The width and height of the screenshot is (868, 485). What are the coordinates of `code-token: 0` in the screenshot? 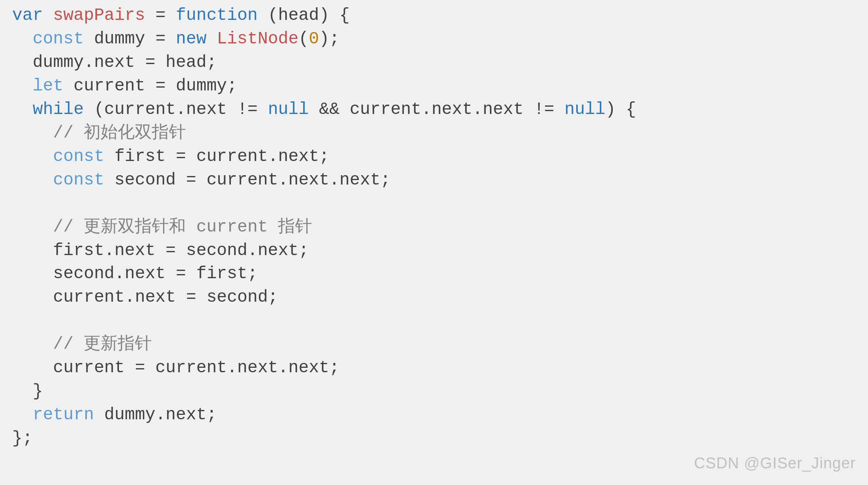 It's located at (314, 39).